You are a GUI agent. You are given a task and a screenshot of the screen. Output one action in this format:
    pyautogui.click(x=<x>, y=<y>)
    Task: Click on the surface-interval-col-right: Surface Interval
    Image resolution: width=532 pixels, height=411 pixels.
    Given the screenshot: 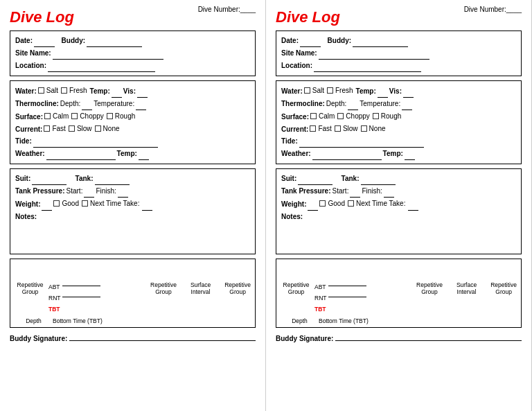 What is the action you would take?
    pyautogui.click(x=467, y=288)
    